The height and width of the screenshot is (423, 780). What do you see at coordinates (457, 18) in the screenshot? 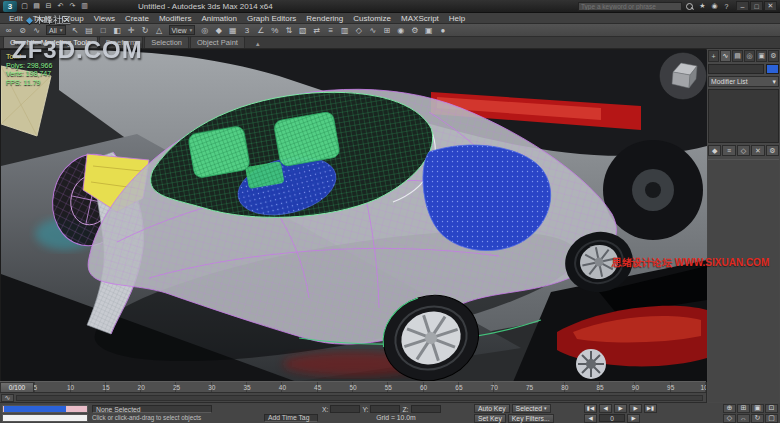
I see `menu-help: Help` at bounding box center [457, 18].